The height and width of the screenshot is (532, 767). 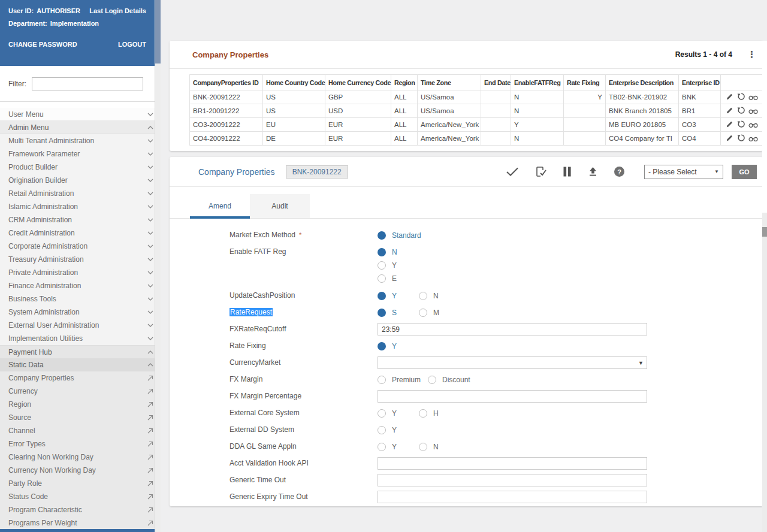 What do you see at coordinates (80, 114) in the screenshot?
I see `sidebar-item-user-menu: User Menu` at bounding box center [80, 114].